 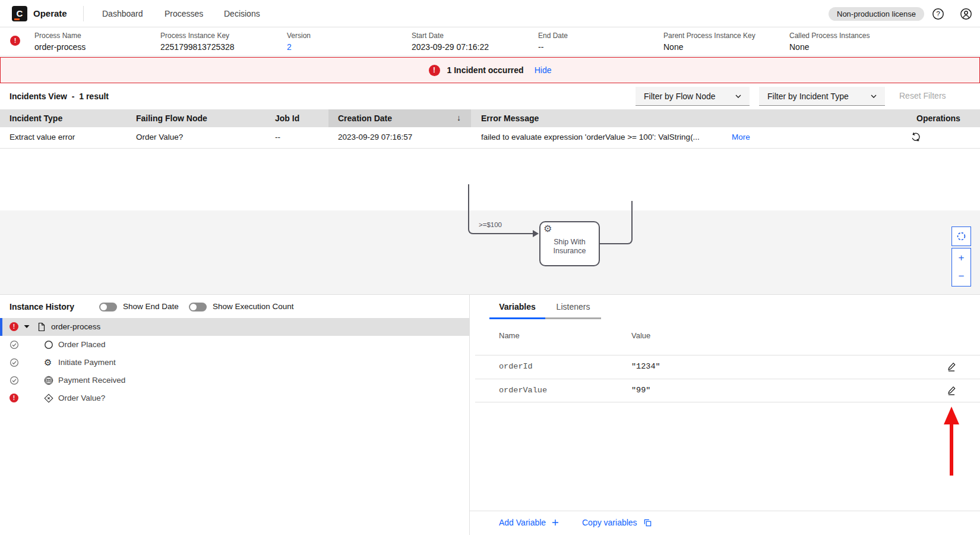 What do you see at coordinates (60, 42) in the screenshot?
I see `field-process-name: Process Name order-process` at bounding box center [60, 42].